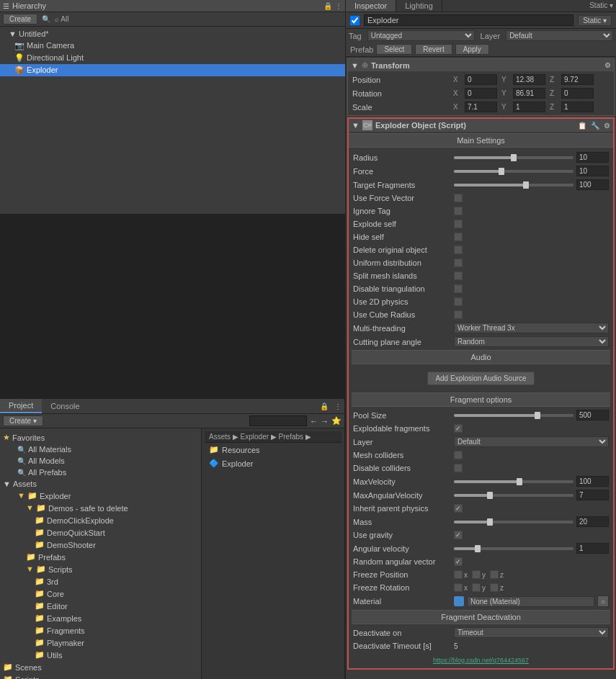 The image size is (616, 679). I want to click on angular-velocity-slider, so click(514, 549).